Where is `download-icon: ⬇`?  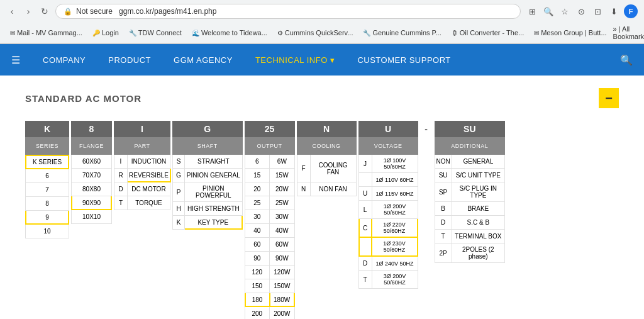
download-icon: ⬇ is located at coordinates (614, 11).